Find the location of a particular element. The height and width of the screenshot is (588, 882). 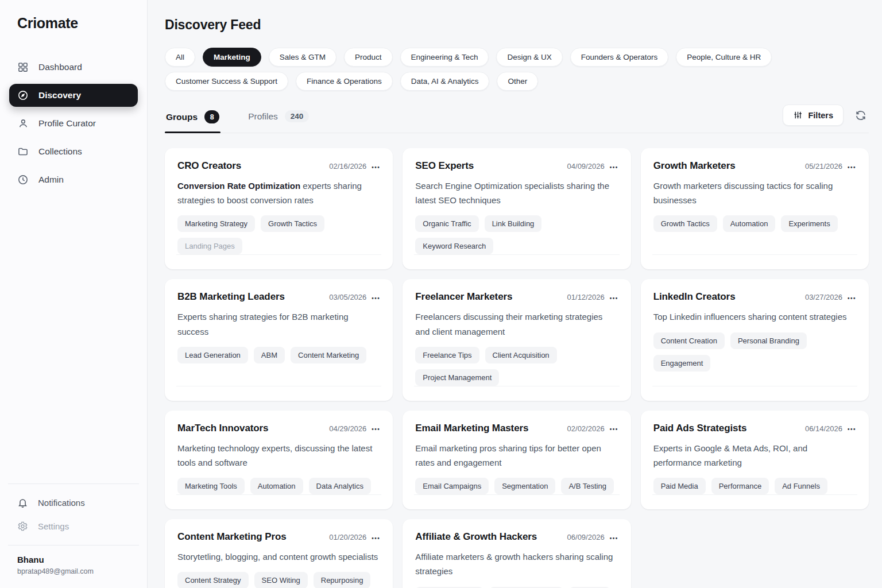

tab-profiles: Profiles 240 is located at coordinates (278, 119).